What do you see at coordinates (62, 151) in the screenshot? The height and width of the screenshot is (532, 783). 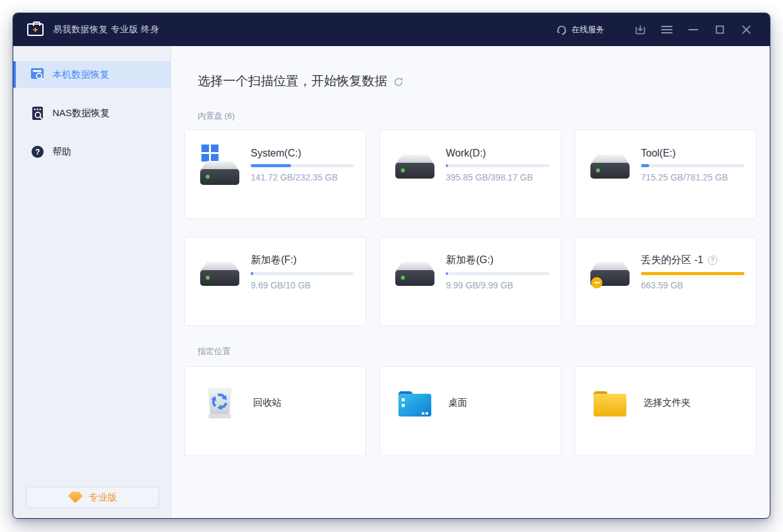 I see `sidebar-item-label: 帮助` at bounding box center [62, 151].